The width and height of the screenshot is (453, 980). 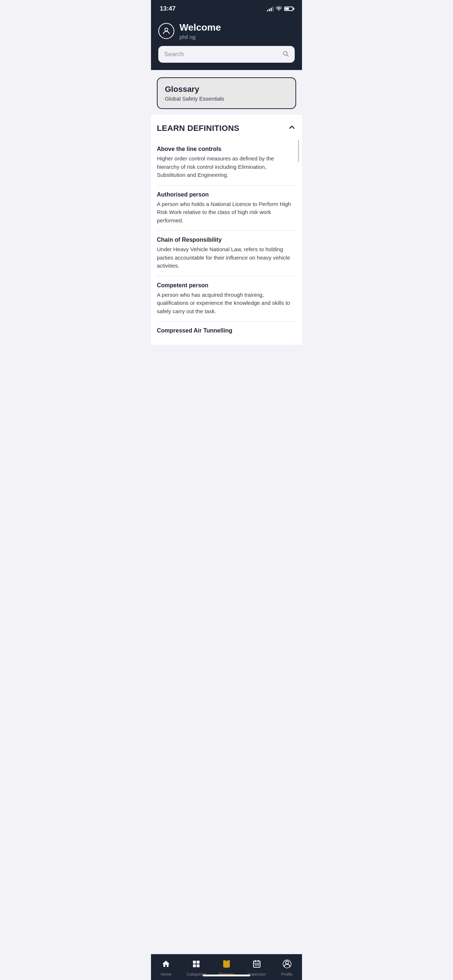 I want to click on status-time: 13:47, so click(x=167, y=9).